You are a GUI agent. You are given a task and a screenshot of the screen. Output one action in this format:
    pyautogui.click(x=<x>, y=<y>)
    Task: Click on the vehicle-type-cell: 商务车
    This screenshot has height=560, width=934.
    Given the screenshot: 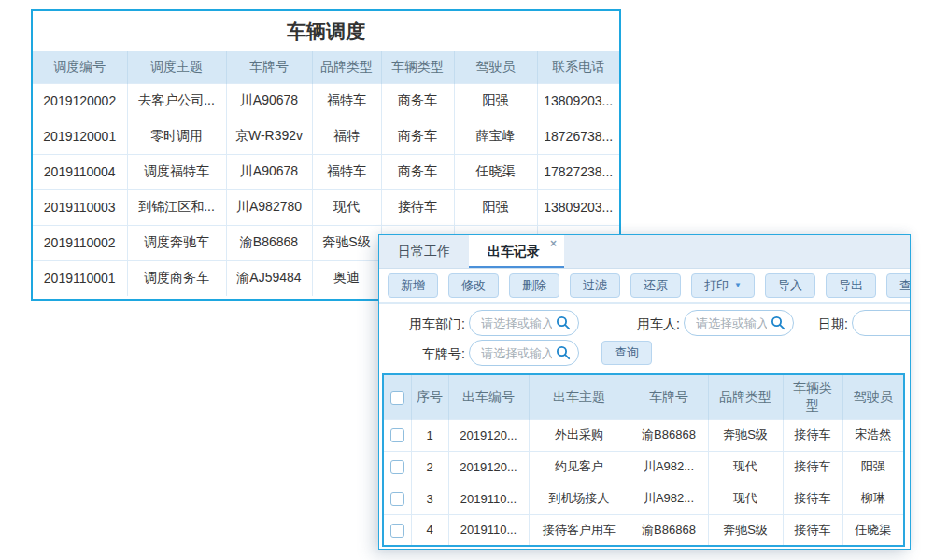 What is the action you would take?
    pyautogui.click(x=417, y=172)
    